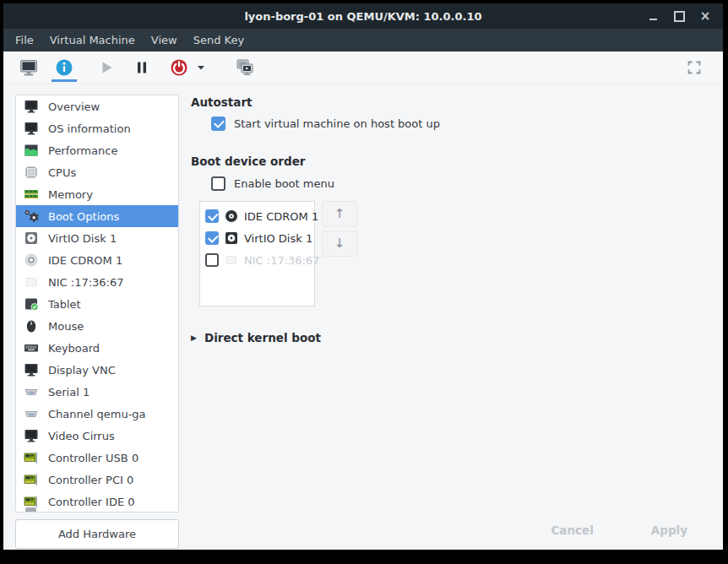 The width and height of the screenshot is (728, 564). I want to click on enable-boot-menu-checkbox, so click(218, 184).